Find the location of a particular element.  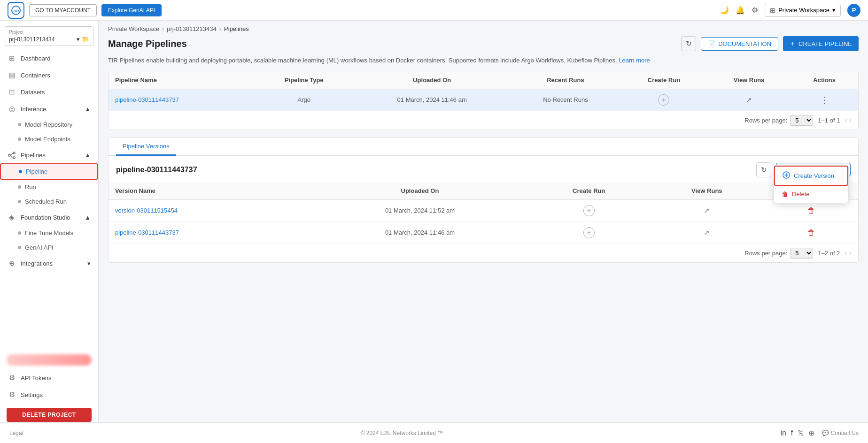

sidebar-item-run: Run is located at coordinates (49, 187).